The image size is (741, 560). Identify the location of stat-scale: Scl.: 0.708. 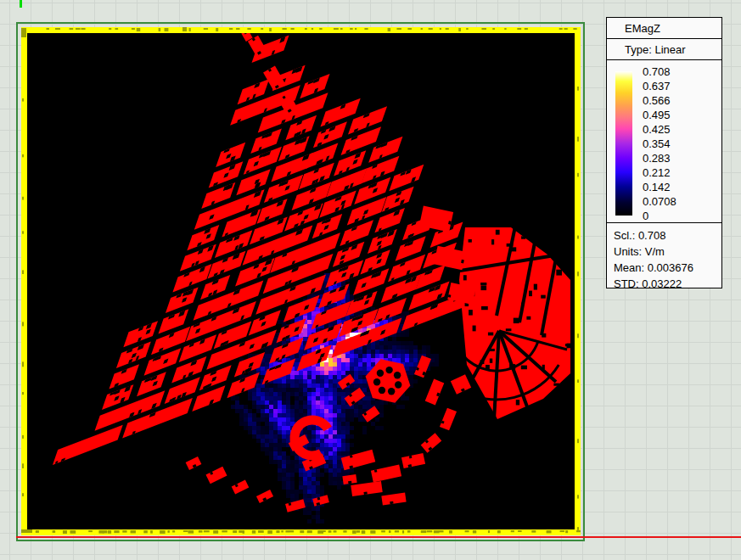
(667, 236).